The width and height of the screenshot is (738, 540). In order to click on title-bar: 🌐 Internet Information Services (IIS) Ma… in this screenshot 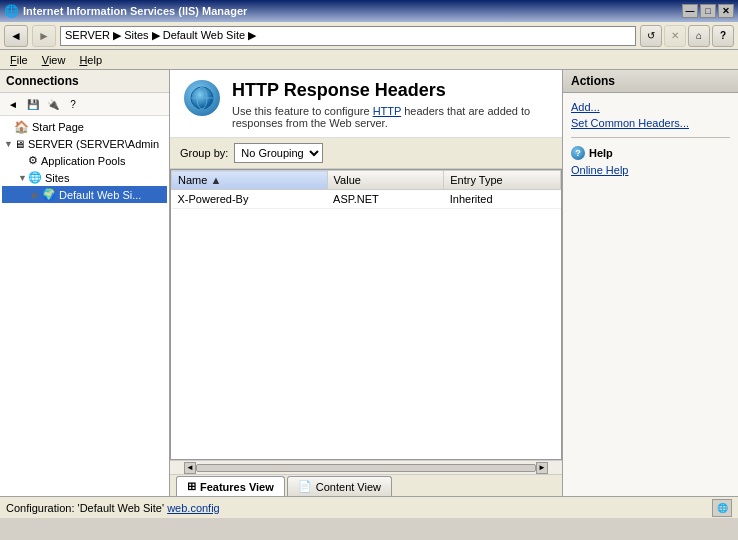, I will do `click(369, 11)`.